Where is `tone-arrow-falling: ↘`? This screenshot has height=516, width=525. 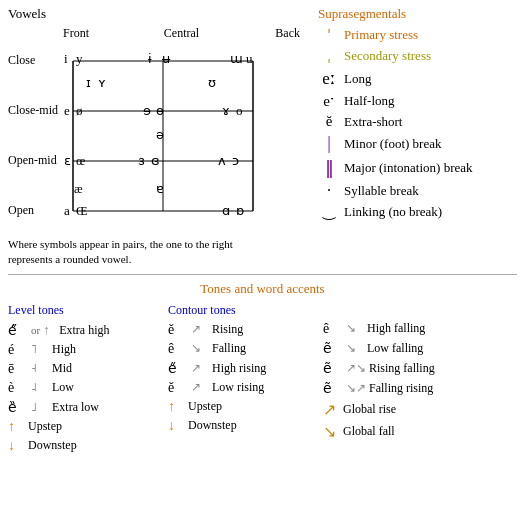 tone-arrow-falling: ↘ is located at coordinates (200, 348).